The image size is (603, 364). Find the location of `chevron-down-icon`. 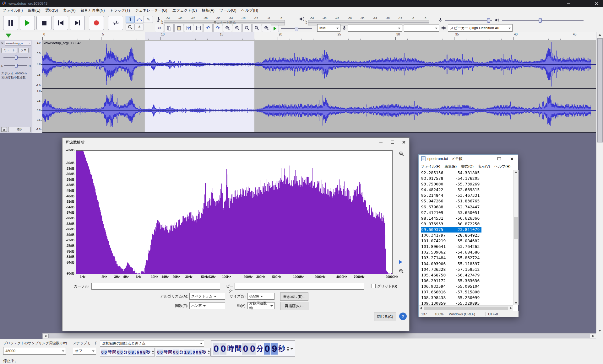

chevron-down-icon is located at coordinates (292, 350).